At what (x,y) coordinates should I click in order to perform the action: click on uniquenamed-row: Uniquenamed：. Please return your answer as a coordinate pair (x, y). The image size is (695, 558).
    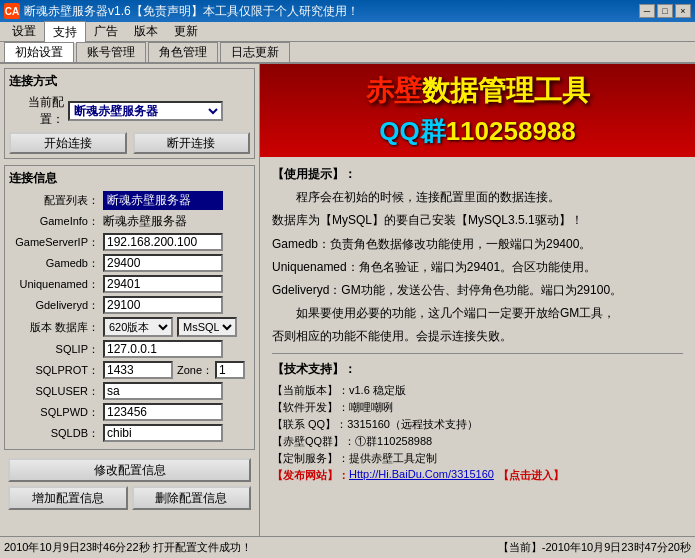
    Looking at the image, I should click on (130, 284).